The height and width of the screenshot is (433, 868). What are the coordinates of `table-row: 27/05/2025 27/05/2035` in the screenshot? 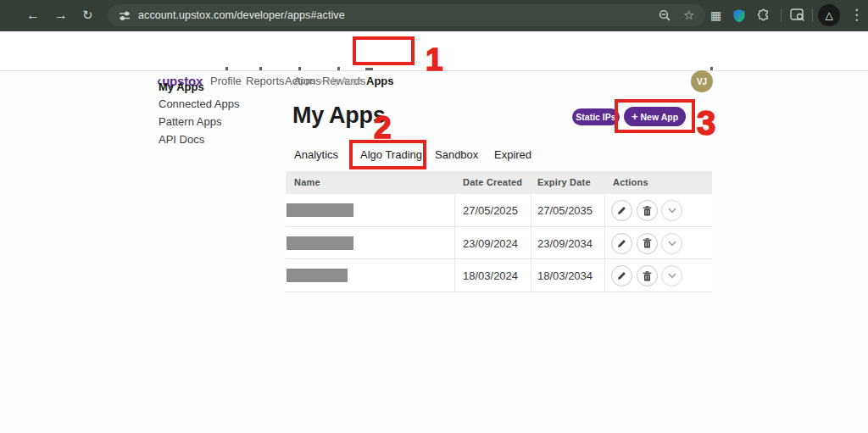 It's located at (498, 210).